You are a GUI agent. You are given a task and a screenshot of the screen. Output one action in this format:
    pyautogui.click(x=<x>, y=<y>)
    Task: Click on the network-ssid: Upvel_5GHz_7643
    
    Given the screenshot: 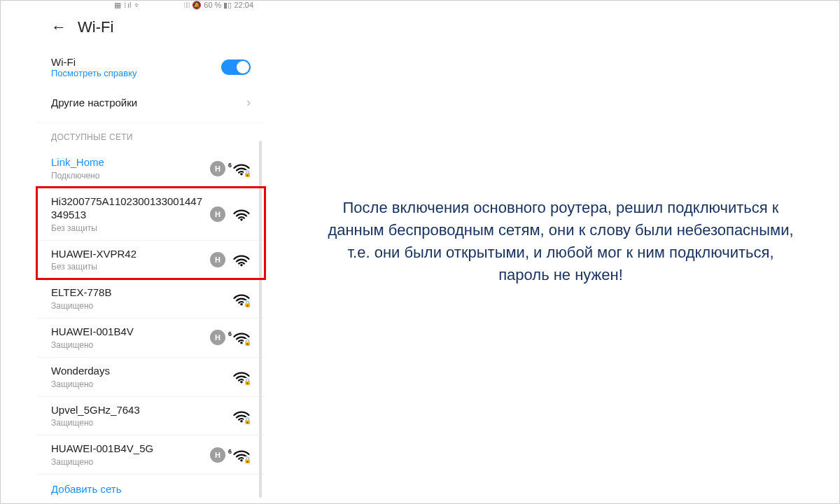 What is the action you would take?
    pyautogui.click(x=139, y=410)
    